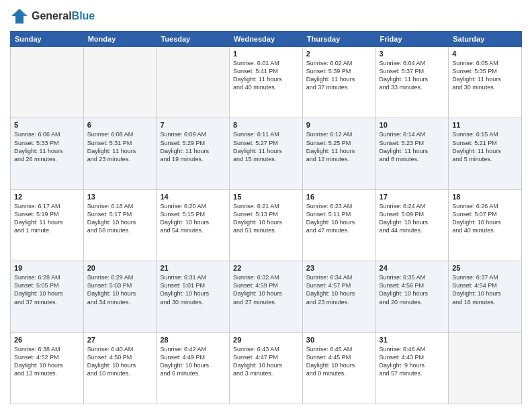  What do you see at coordinates (120, 197) in the screenshot?
I see `day-number: 13` at bounding box center [120, 197].